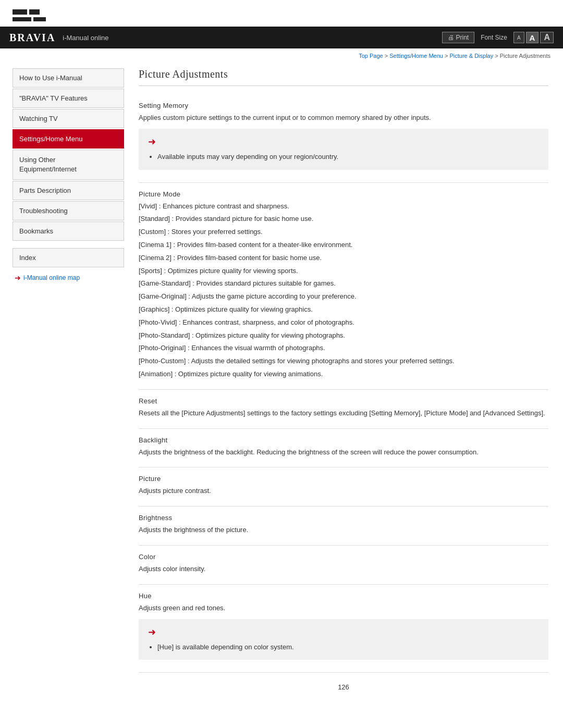  I want to click on setting-memory-note: ➜ Available inputs may vary depending on…, so click(344, 149).